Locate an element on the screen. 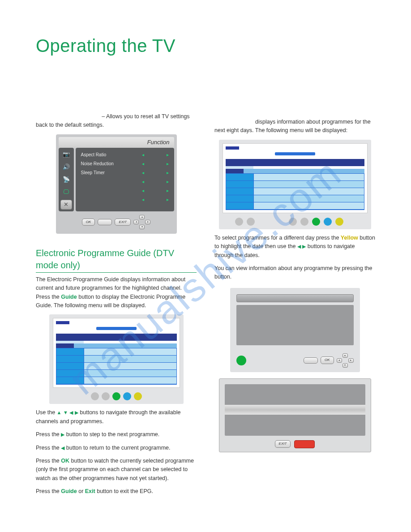 This screenshot has width=411, height=532. ok-paragraph: Press the OK button to watch the current… is located at coordinates (116, 470).